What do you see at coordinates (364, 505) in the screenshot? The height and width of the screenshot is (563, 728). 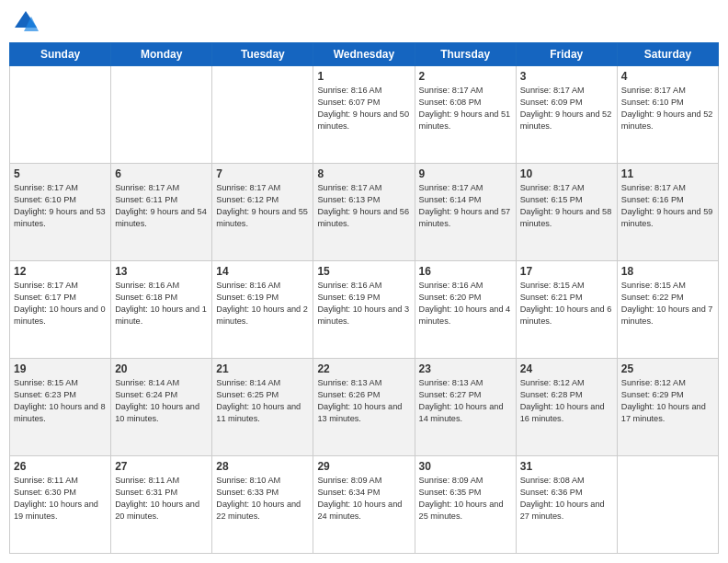 I see `calendar-cell: 29Sunrise: 8:09 AM Sunset: 6:34 PM Dayli…` at bounding box center [364, 505].